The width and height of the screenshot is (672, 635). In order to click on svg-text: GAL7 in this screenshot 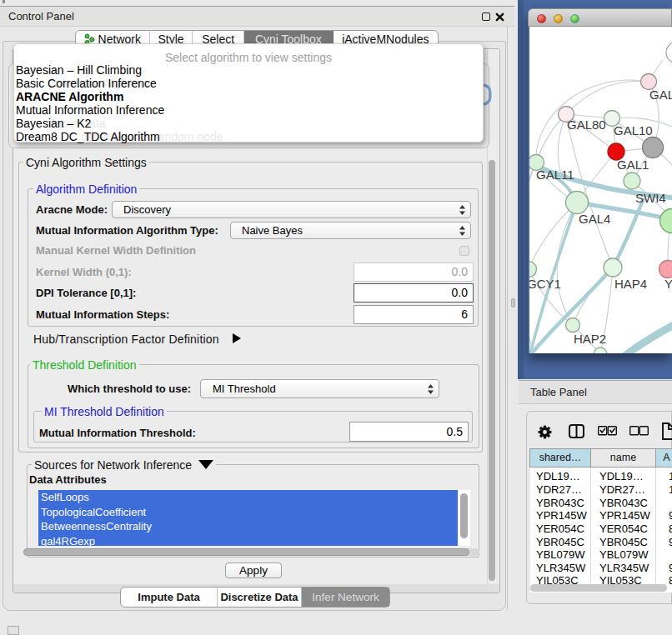, I will do `click(660, 95)`.